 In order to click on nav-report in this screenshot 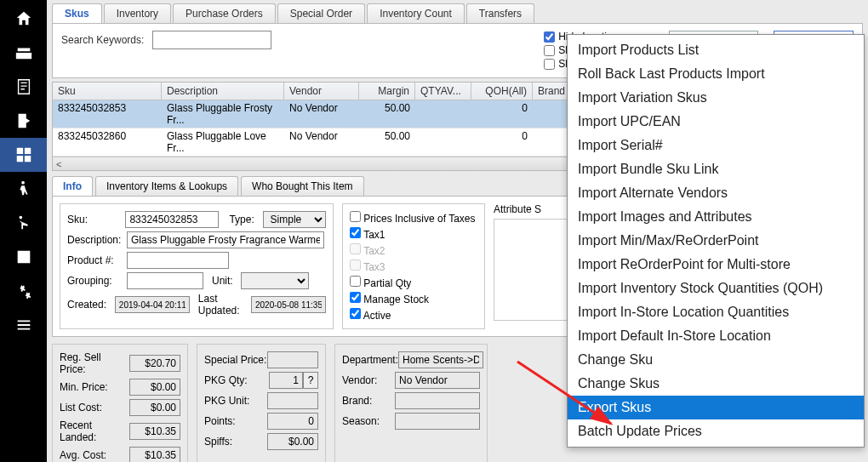, I will do `click(24, 257)`.